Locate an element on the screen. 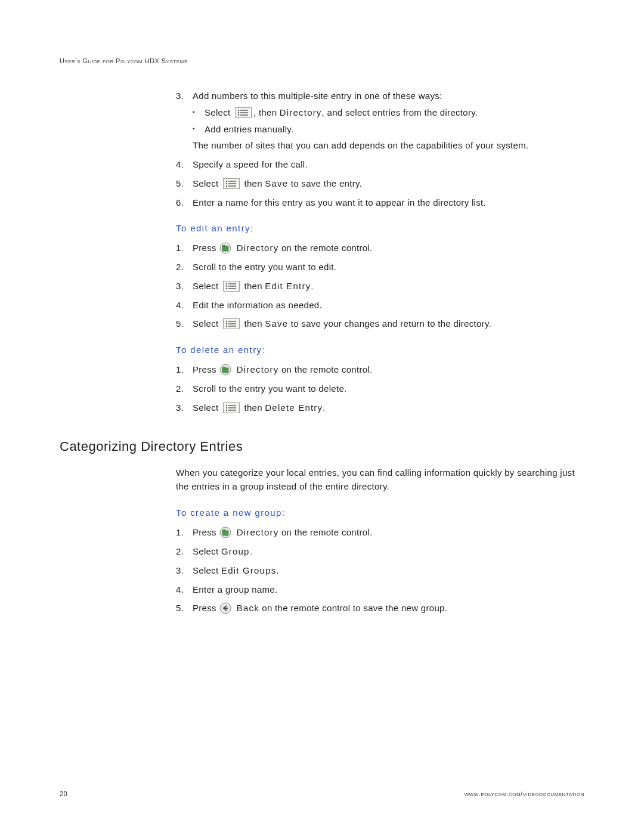  subheading-delete-entry: To delete an entry: is located at coordinates (377, 349).